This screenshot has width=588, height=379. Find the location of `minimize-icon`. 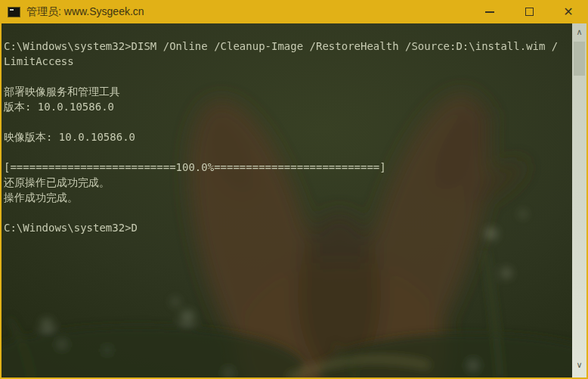

minimize-icon is located at coordinates (490, 12).